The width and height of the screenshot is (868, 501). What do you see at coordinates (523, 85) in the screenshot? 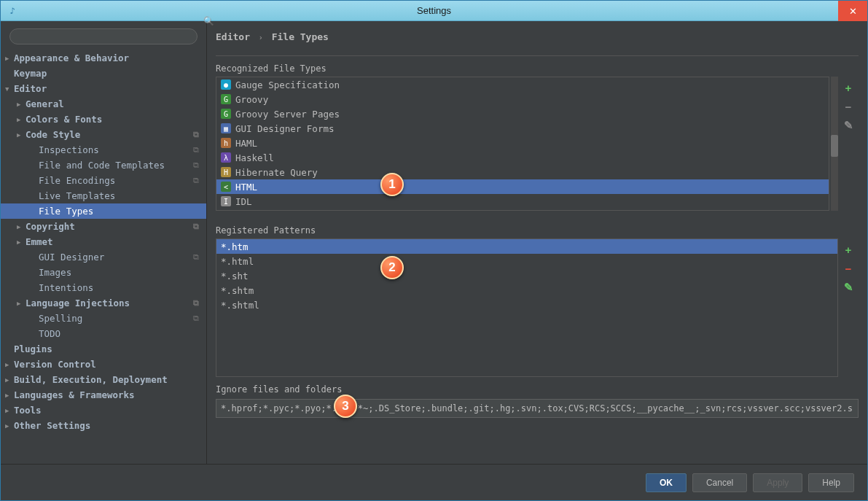
I see `filetype-row: ●Gauge Specification` at bounding box center [523, 85].